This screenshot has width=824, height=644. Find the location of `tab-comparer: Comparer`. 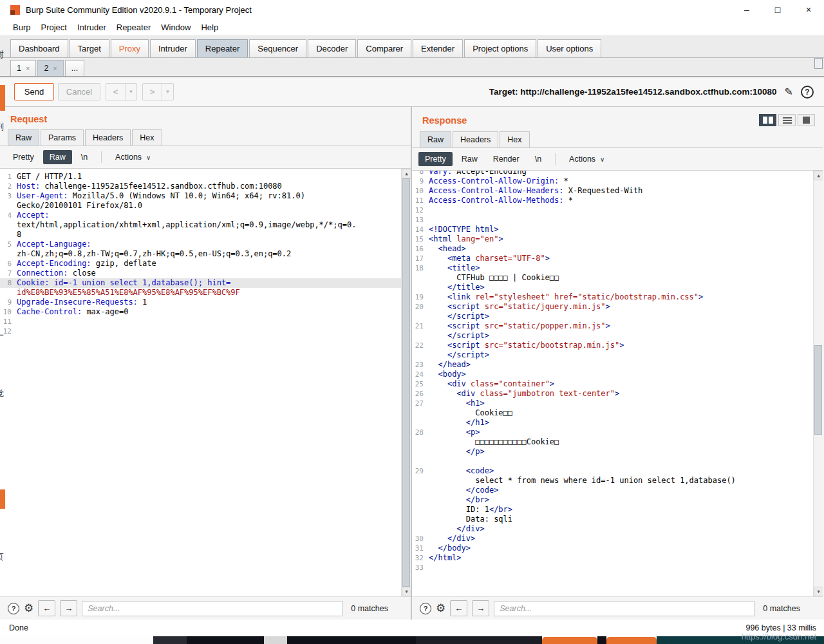

tab-comparer: Comparer is located at coordinates (384, 48).